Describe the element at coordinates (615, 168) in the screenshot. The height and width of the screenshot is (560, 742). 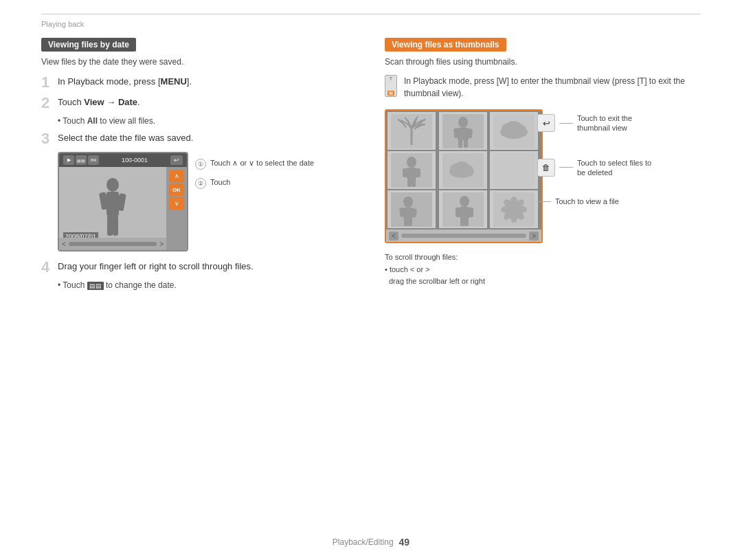
I see `delete-note: Touch to select files to be deleted` at that location.